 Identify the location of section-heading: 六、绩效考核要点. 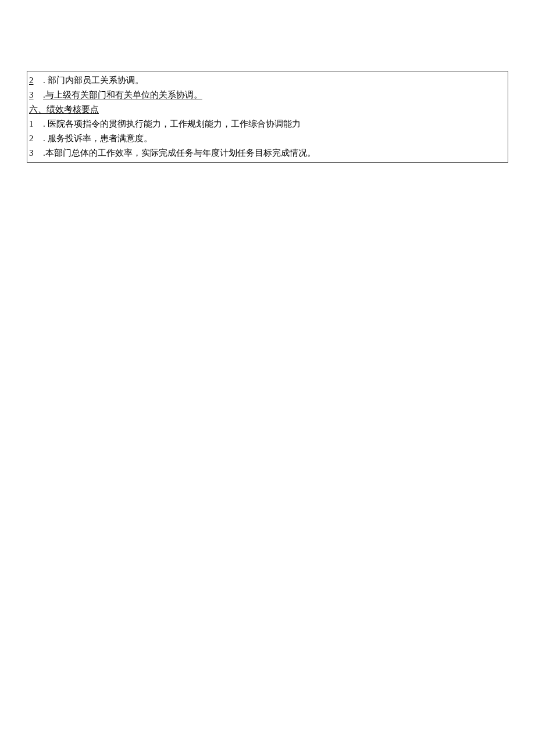
(64, 109).